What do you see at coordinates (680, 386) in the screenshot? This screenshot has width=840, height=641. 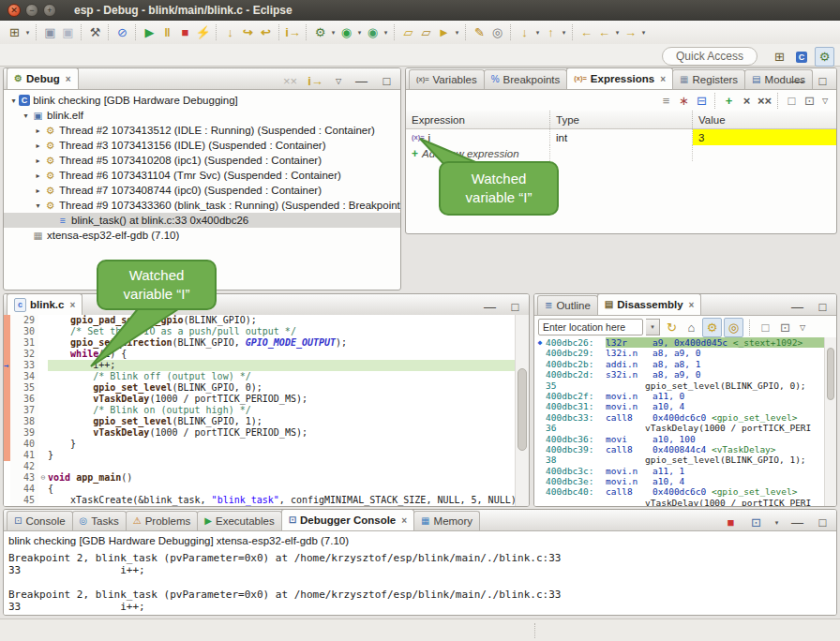 I see `disassembly-line: 35gpio_set_level(BLINK_GPIO, 0);` at bounding box center [680, 386].